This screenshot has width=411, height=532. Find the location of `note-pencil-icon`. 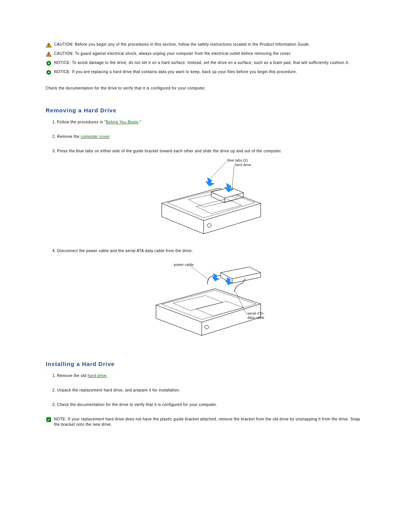

note-pencil-icon is located at coordinates (49, 420).